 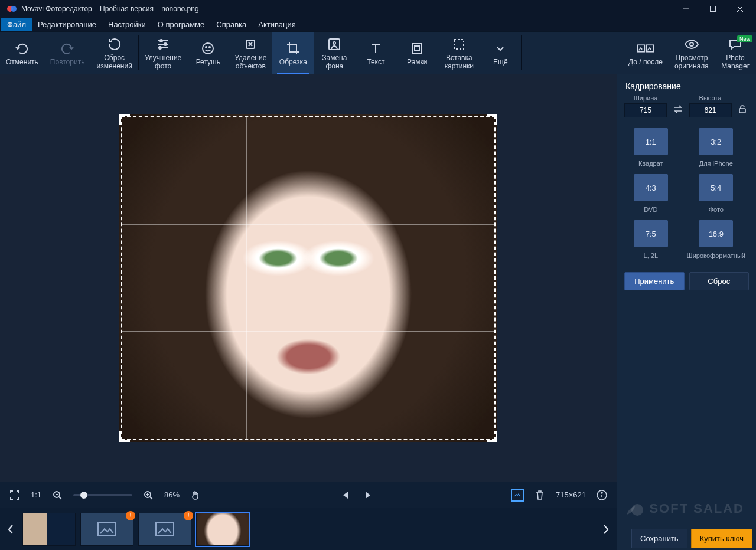 What do you see at coordinates (232, 25) in the screenshot?
I see `menu-help: Справка` at bounding box center [232, 25].